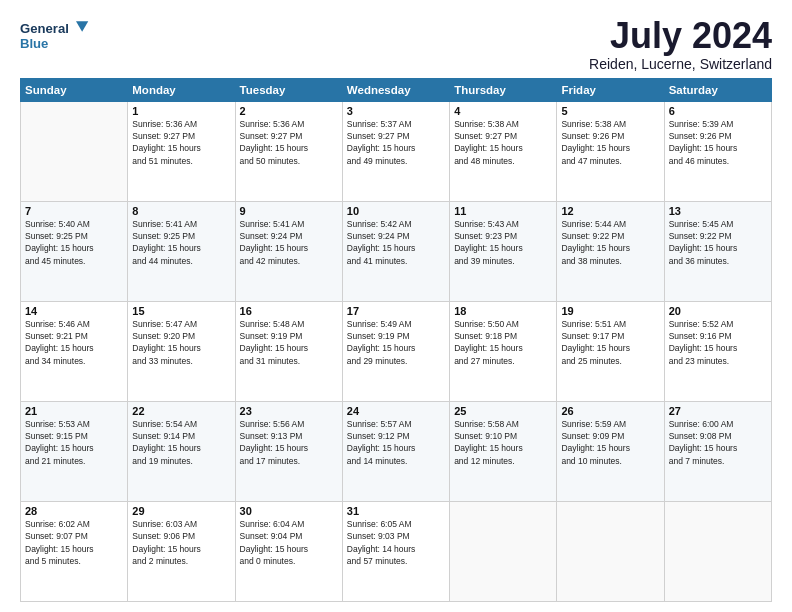 This screenshot has height=612, width=792. Describe the element at coordinates (181, 311) in the screenshot. I see `day-number: 15` at that location.